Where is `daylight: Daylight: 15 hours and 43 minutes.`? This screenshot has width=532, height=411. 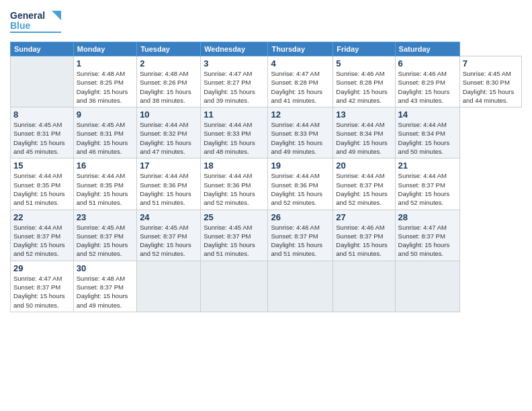 daylight: Daylight: 15 hours and 43 minutes. is located at coordinates (427, 97).